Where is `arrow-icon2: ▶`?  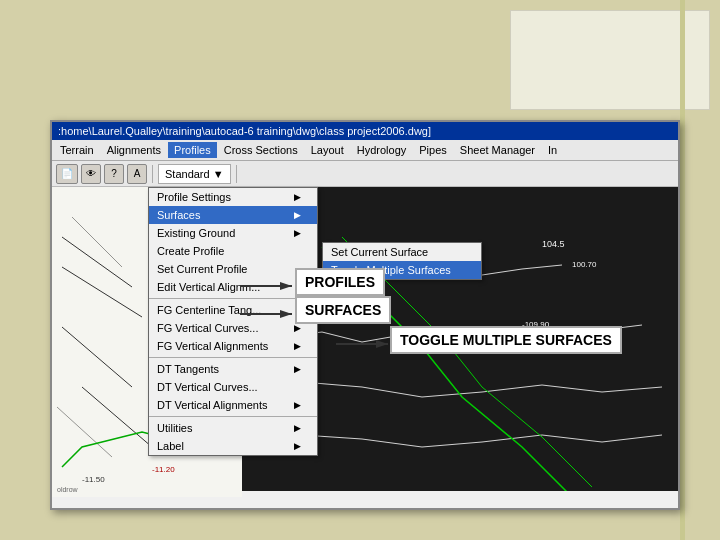
arrow-icon2: ▶ is located at coordinates (298, 215).